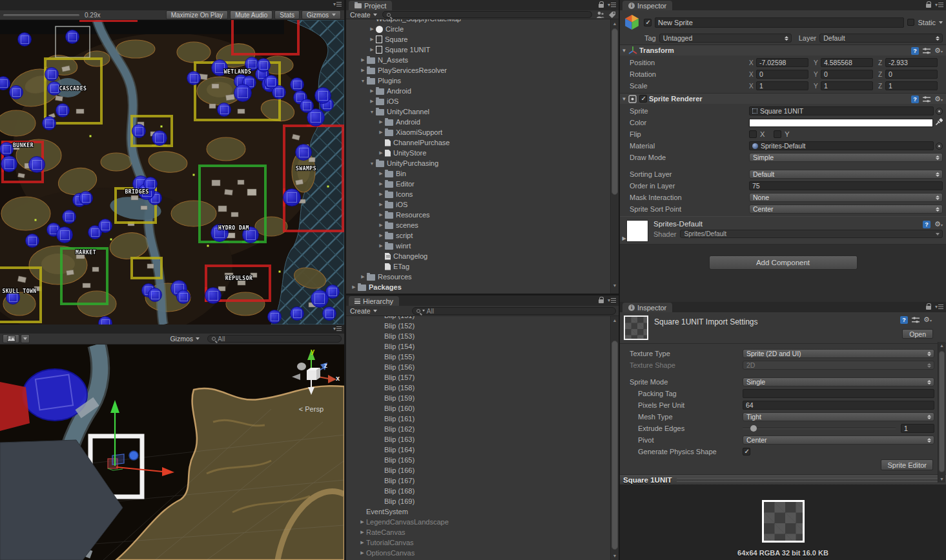 The width and height of the screenshot is (946, 560). I want to click on rotation-x-field: 0, so click(783, 74).